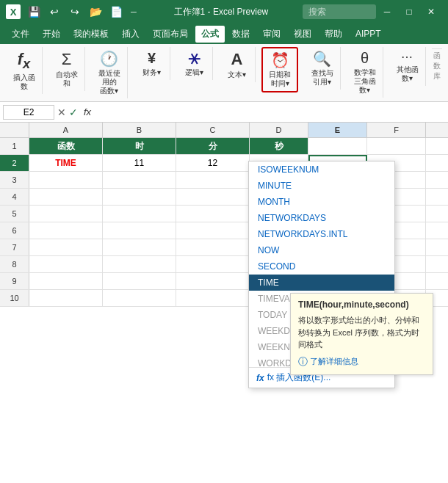 This screenshot has width=448, height=483. What do you see at coordinates (322, 78) in the screenshot?
I see `lookup-label: 查找与引用▾` at bounding box center [322, 78].